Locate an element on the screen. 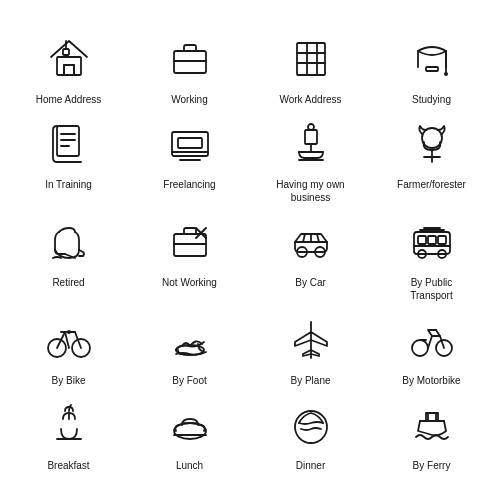  studying-label: Studying is located at coordinates (432, 100).